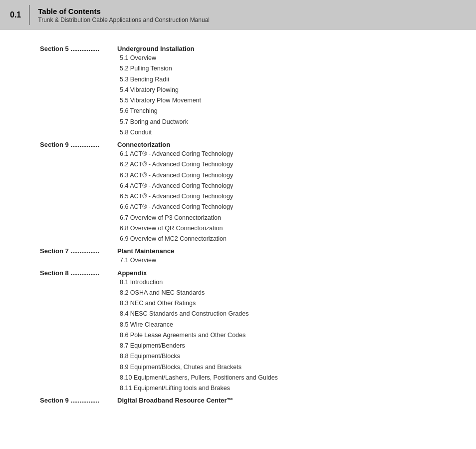  Describe the element at coordinates (20, 15) in the screenshot. I see `section-number: 0.1` at that location.